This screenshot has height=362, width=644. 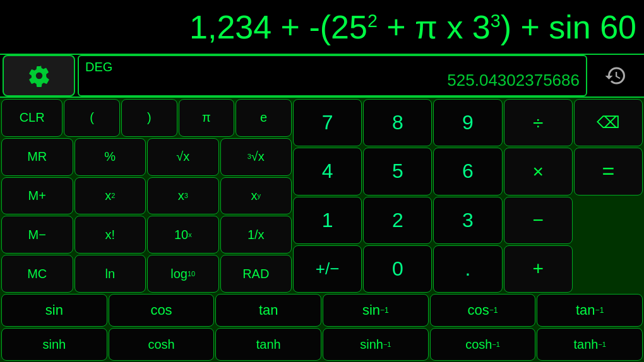 I want to click on key-8: 8, so click(x=398, y=122).